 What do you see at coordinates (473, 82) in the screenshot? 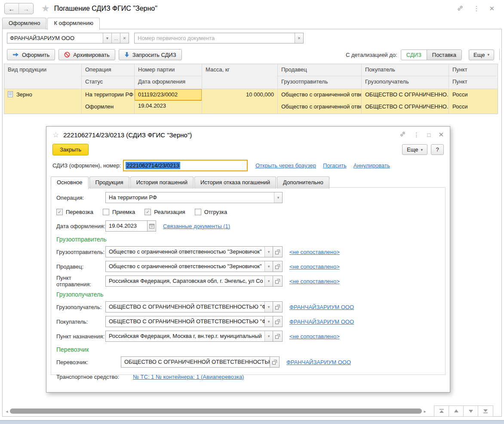
I see `col-point2: Пункт` at bounding box center [473, 82].